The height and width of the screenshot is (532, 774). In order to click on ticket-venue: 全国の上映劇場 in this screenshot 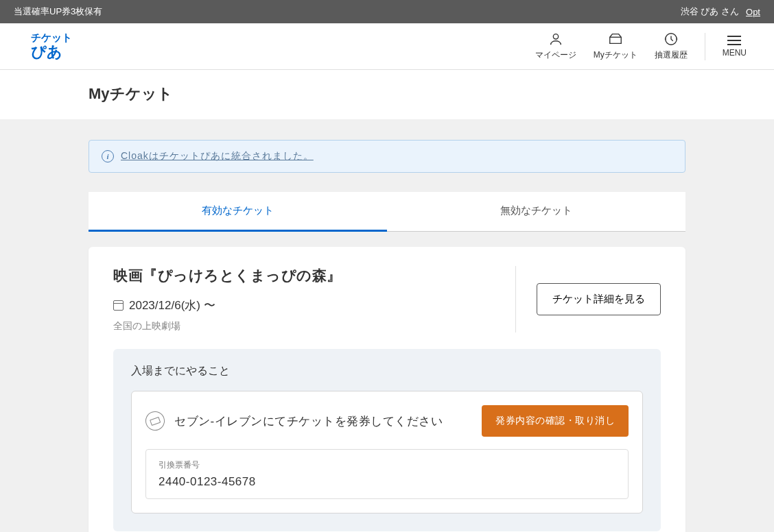, I will do `click(304, 326)`.